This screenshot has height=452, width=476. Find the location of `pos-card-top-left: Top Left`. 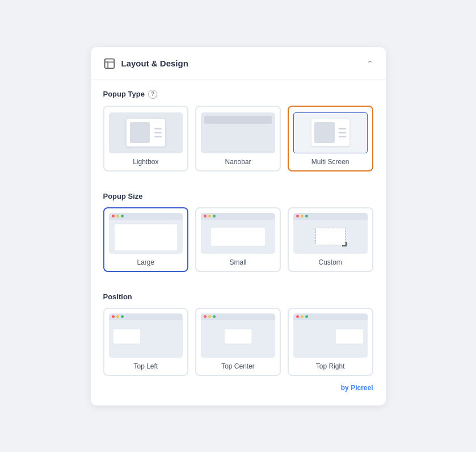

pos-card-top-left: Top Left is located at coordinates (146, 342).